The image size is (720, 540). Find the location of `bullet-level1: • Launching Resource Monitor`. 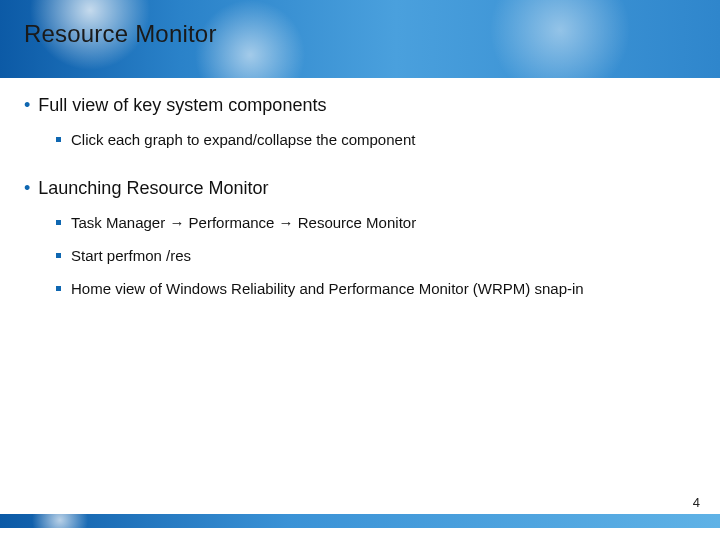

bullet-level1: • Launching Resource Monitor is located at coordinates (358, 188).